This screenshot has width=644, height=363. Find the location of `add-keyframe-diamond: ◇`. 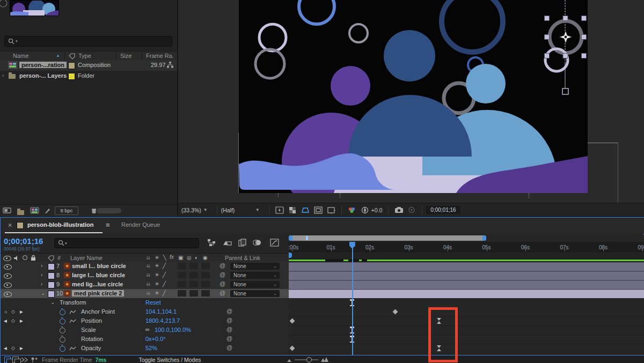

add-keyframe-diamond: ◇ is located at coordinates (13, 348).